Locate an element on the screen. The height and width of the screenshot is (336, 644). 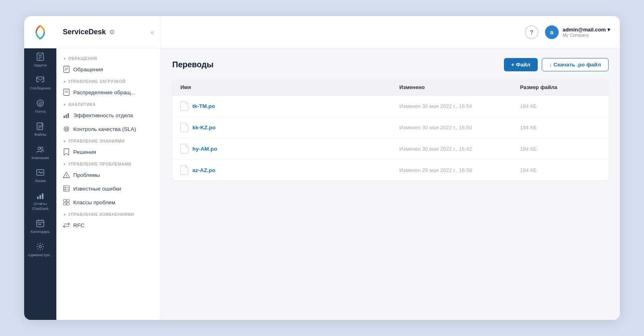
nav-link-problem-classes: Классы проблем is located at coordinates (109, 202).